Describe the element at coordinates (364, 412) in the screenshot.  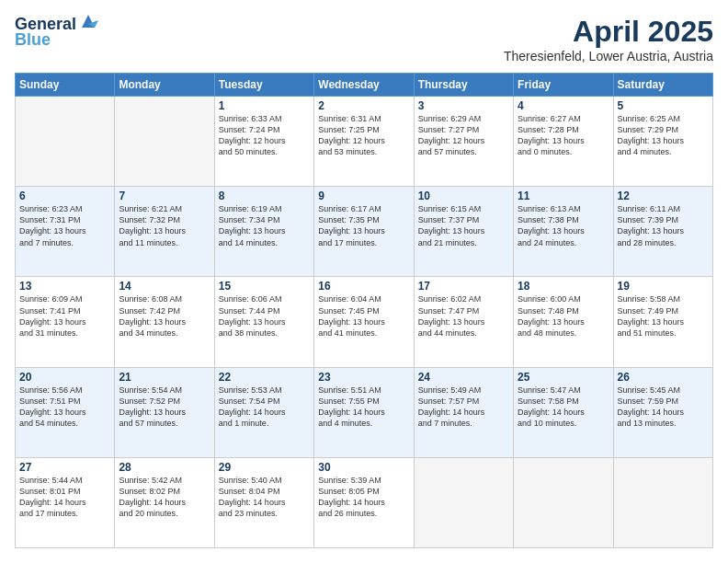
I see `calendar-cell: 23Sunrise: 5:51 AMSunset: 7:55 PMDayligh…` at that location.